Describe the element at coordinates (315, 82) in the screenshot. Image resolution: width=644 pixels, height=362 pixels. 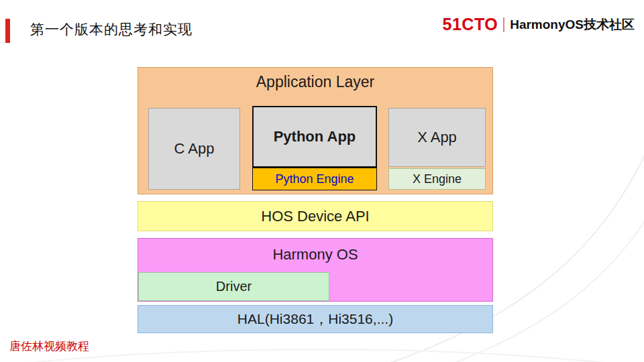
I see `application-layer-label: Application Layer` at that location.